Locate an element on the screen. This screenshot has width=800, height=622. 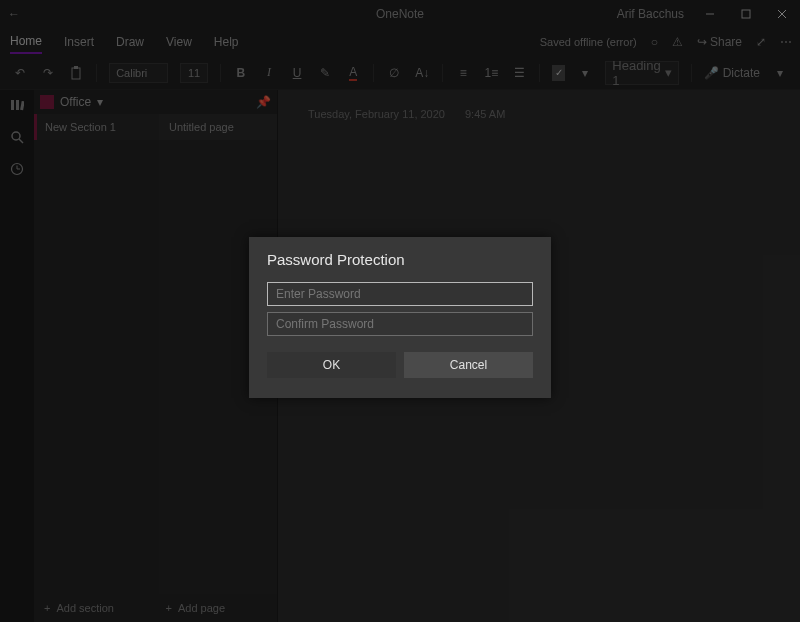
ok-button: OK is located at coordinates (332, 365).